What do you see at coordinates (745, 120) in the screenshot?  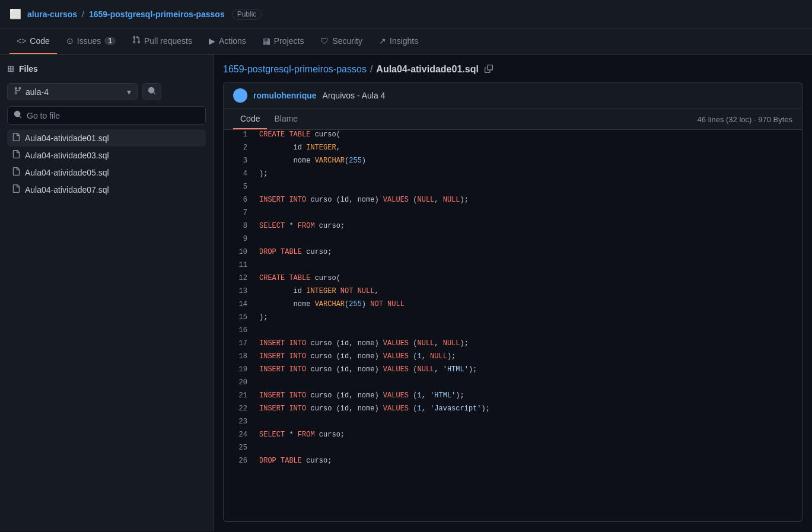 I see `code-meta: 46 lines (32 loc) · 970 Bytes` at bounding box center [745, 120].